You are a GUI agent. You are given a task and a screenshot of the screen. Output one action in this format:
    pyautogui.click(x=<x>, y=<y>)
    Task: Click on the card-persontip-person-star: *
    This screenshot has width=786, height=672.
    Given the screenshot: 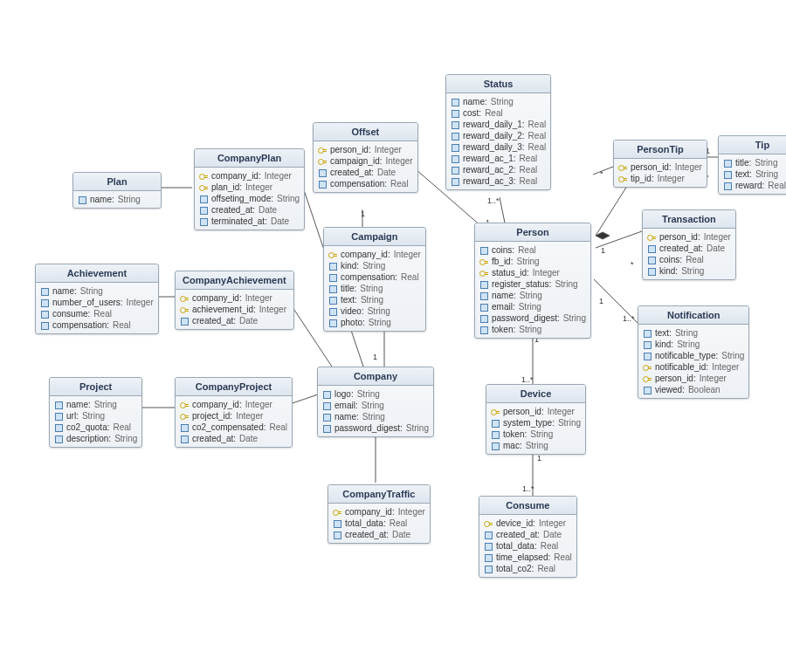 What is the action you would take?
    pyautogui.click(x=602, y=174)
    